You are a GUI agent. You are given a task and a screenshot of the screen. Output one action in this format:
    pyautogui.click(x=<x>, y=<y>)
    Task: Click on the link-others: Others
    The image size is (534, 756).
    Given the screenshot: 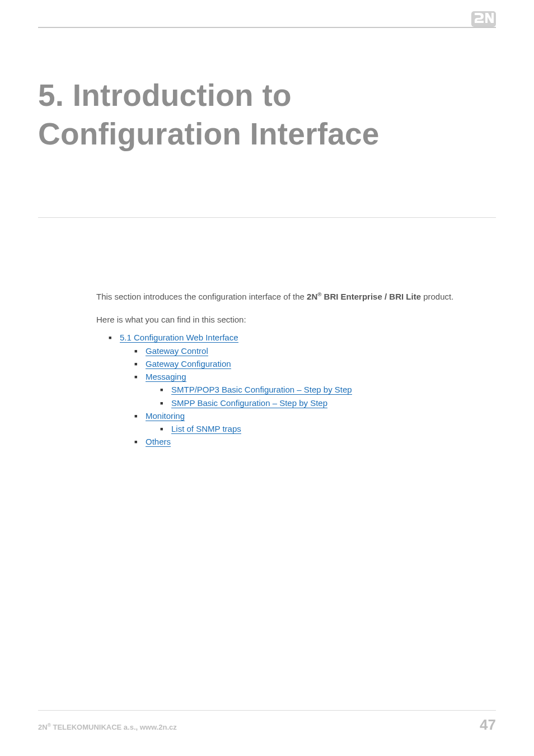 What is the action you would take?
    pyautogui.click(x=158, y=442)
    